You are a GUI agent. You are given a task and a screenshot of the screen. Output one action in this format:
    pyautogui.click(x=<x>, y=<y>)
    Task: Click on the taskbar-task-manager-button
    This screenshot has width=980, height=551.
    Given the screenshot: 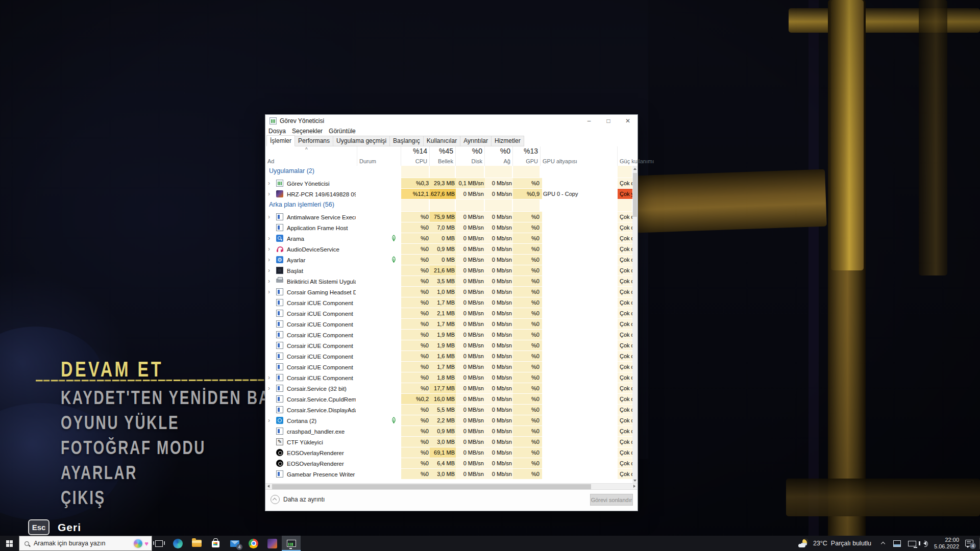 What is the action you would take?
    pyautogui.click(x=291, y=543)
    